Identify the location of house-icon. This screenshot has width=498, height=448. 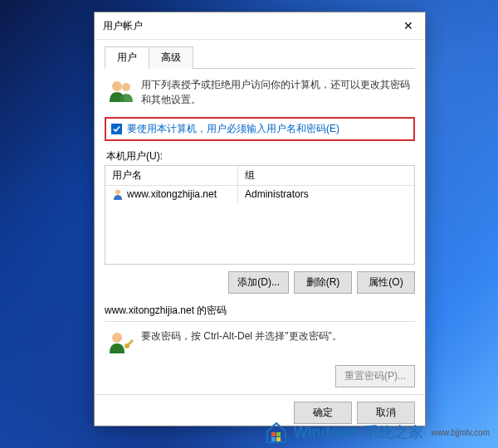
(276, 432).